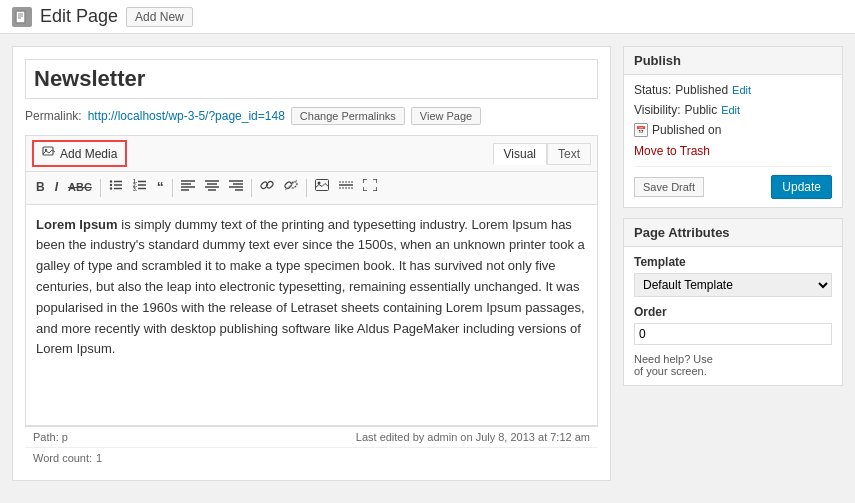 The height and width of the screenshot is (503, 855). I want to click on status-row: Status: Published Edit, so click(733, 90).